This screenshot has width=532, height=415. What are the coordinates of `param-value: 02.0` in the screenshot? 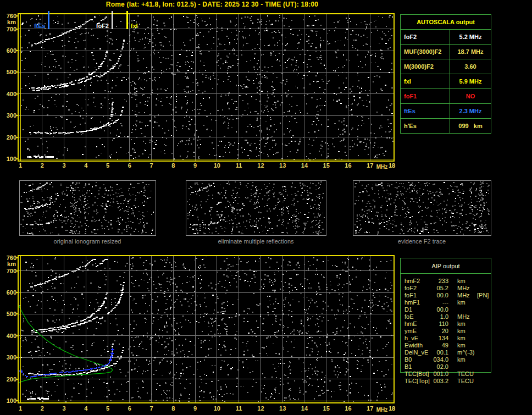 It's located at (440, 367).